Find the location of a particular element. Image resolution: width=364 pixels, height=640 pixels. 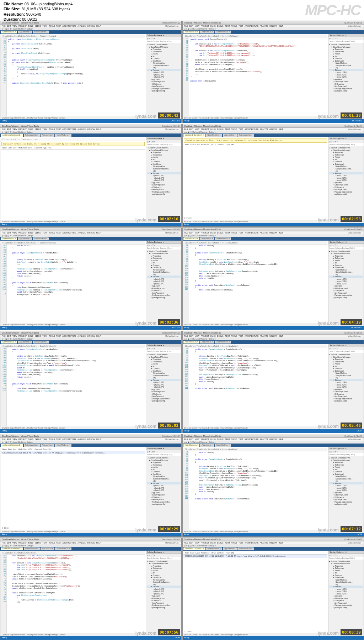

tab-strip: container1 Container1 ×NotesModel.cs ×Ap… is located at coordinates (273, 549).